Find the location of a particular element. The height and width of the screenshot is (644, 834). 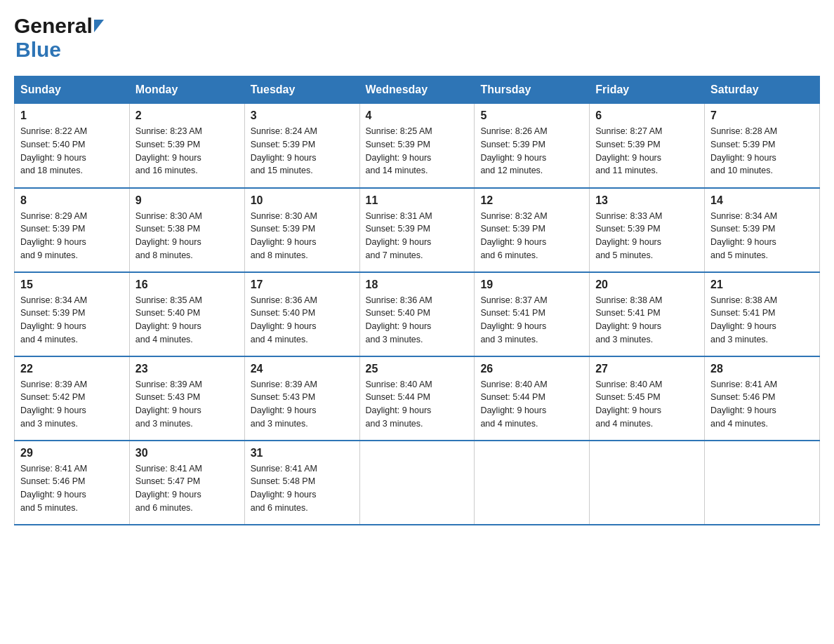

day-number: 6 is located at coordinates (647, 116).